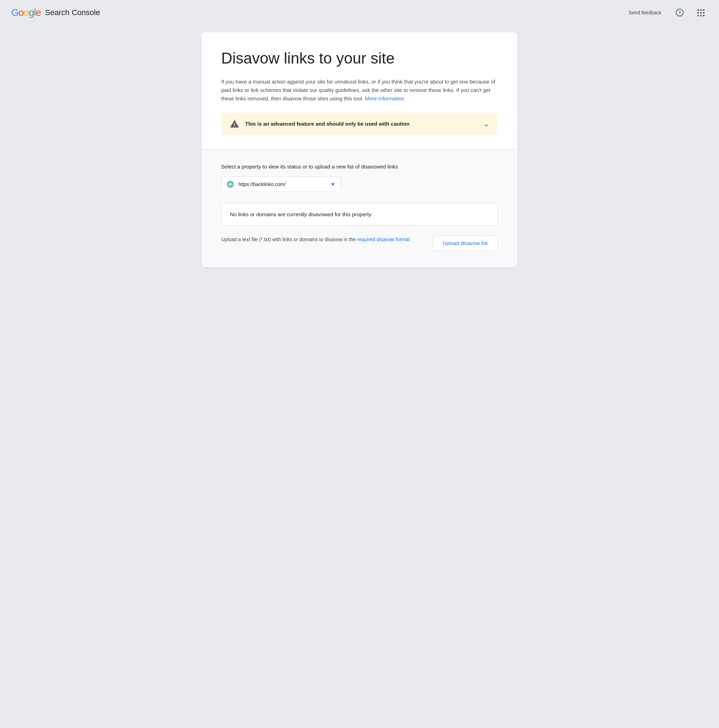  What do you see at coordinates (56, 13) in the screenshot?
I see `header-left: Google Search Console` at bounding box center [56, 13].